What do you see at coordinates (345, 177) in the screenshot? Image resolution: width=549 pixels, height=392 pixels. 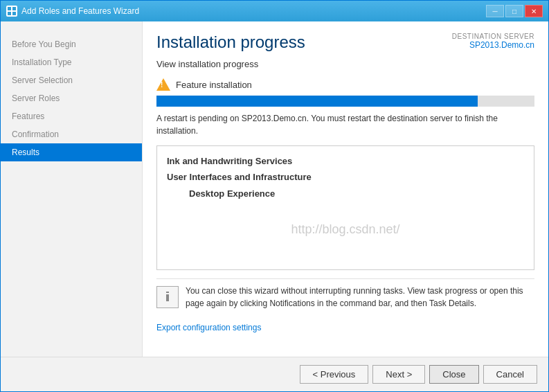 I see `feature-user-interfaces: User Interfaces and Infrastructure` at bounding box center [345, 177].